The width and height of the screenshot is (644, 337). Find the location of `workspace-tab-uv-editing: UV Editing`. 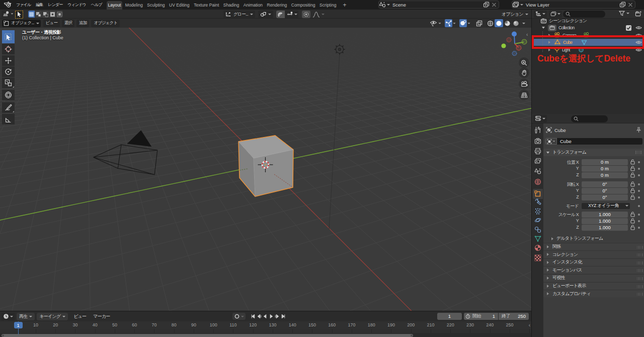

workspace-tab-uv-editing: UV Editing is located at coordinates (180, 5).